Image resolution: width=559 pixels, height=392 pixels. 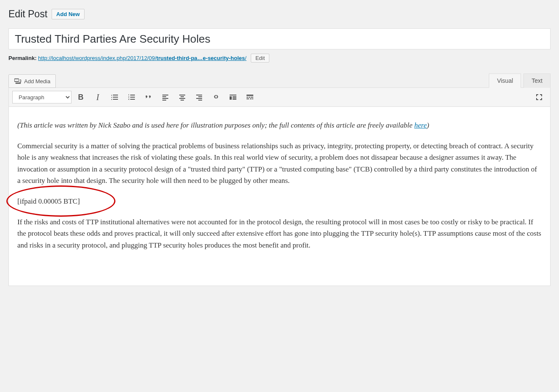 I want to click on post-title-input, so click(x=280, y=39).